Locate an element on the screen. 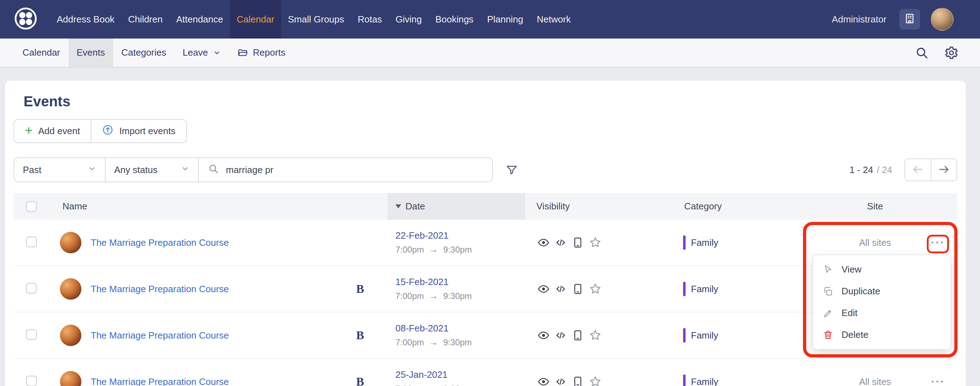 This screenshot has height=386, width=980. trash-icon is located at coordinates (828, 335).